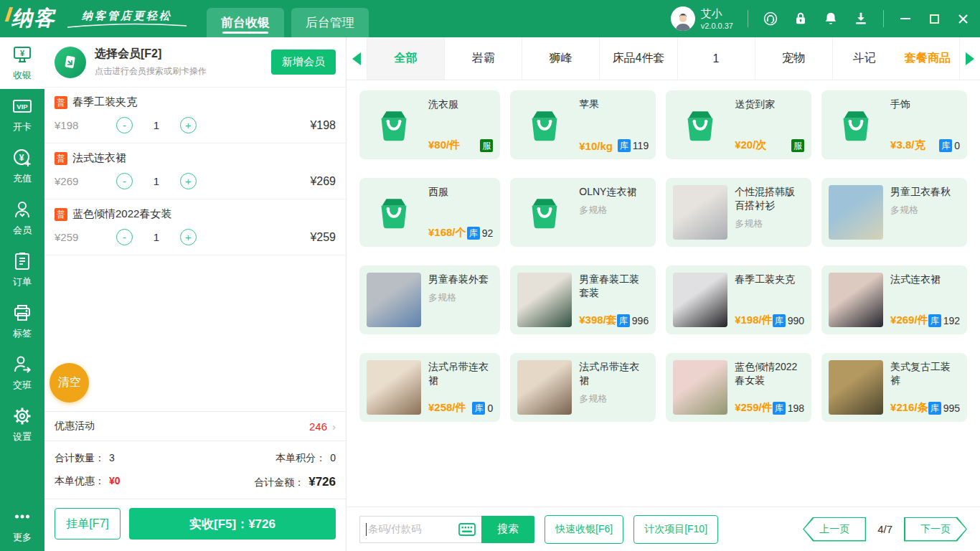  Describe the element at coordinates (595, 146) in the screenshot. I see `product-price: ¥10/kg` at that location.